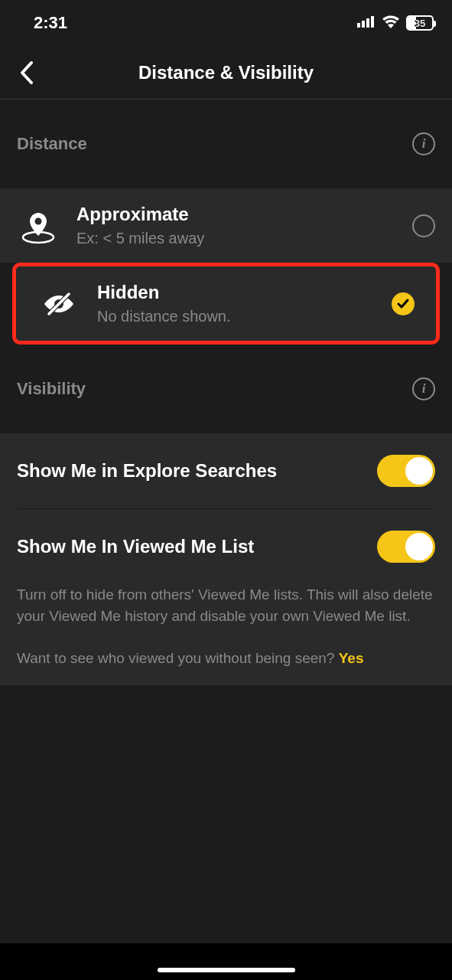 This screenshot has width=452, height=980. Describe the element at coordinates (391, 23) in the screenshot. I see `wifi-icon` at that location.